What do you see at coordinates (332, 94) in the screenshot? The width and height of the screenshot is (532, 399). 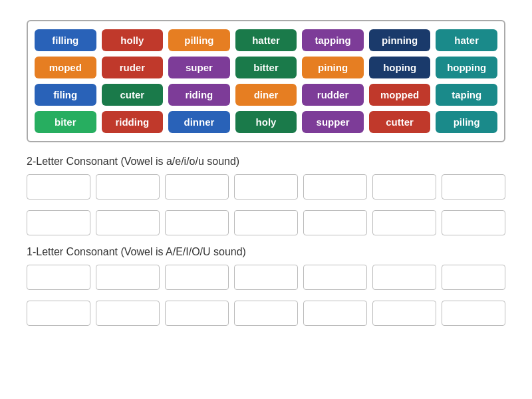 I see `word-tile: rudder` at bounding box center [332, 94].